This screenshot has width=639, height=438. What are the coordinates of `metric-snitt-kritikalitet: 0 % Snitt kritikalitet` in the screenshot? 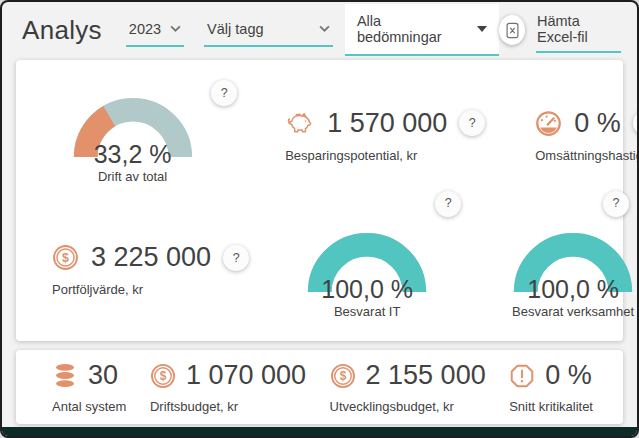 It's located at (551, 387).